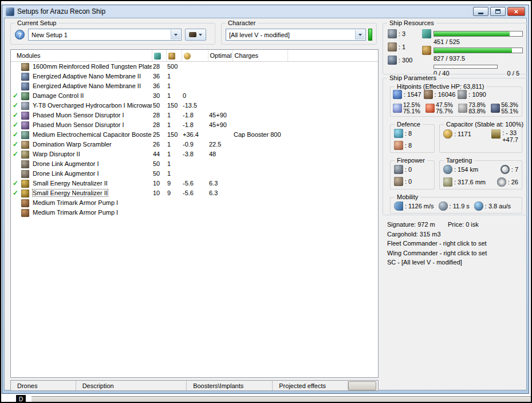  What do you see at coordinates (92, 105) in the screenshot?
I see `module-name: Y-T8 Overcharged Hydrocarbon I Microwar.…` at bounding box center [92, 105].